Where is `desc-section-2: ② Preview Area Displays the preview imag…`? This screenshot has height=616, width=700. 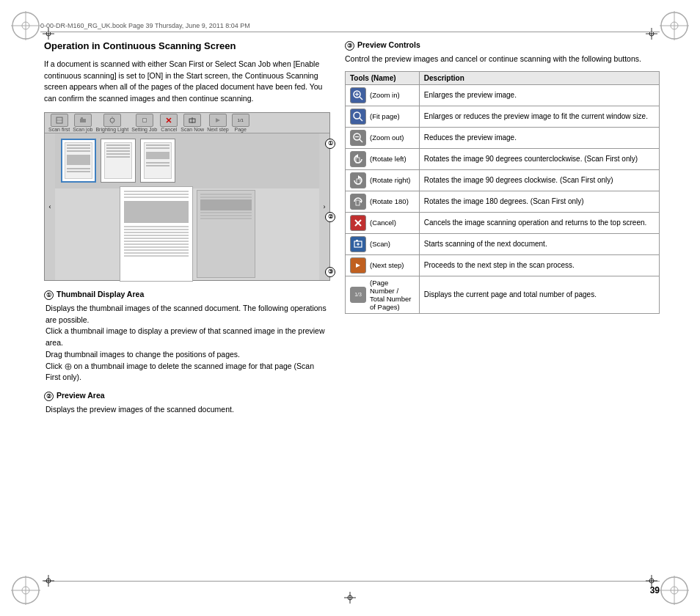
desc-section-2: ② Preview Area Displays the preview imag… is located at coordinates (187, 403).